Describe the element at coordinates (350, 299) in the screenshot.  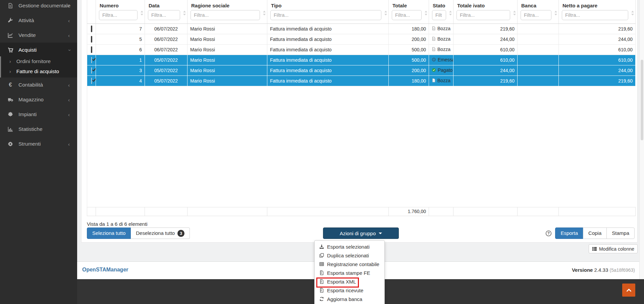
I see `menu-item-aggiorna-banca: Aggiorna banca` at that location.